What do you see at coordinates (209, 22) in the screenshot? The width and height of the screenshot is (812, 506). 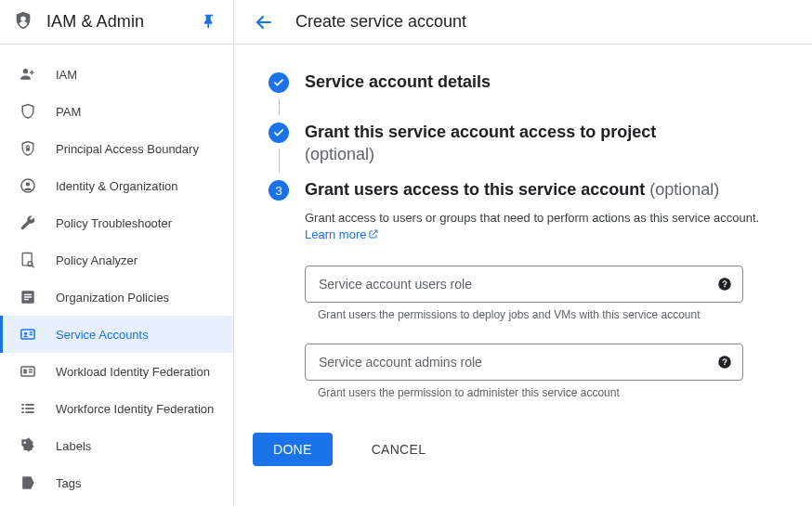 I see `pin-icon` at bounding box center [209, 22].